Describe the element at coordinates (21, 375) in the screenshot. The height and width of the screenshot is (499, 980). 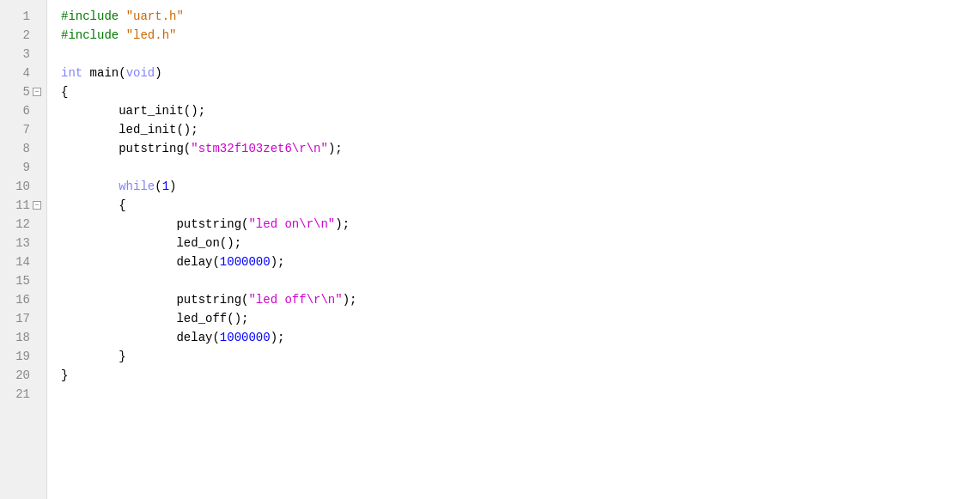
I see `line-num: 20` at that location.